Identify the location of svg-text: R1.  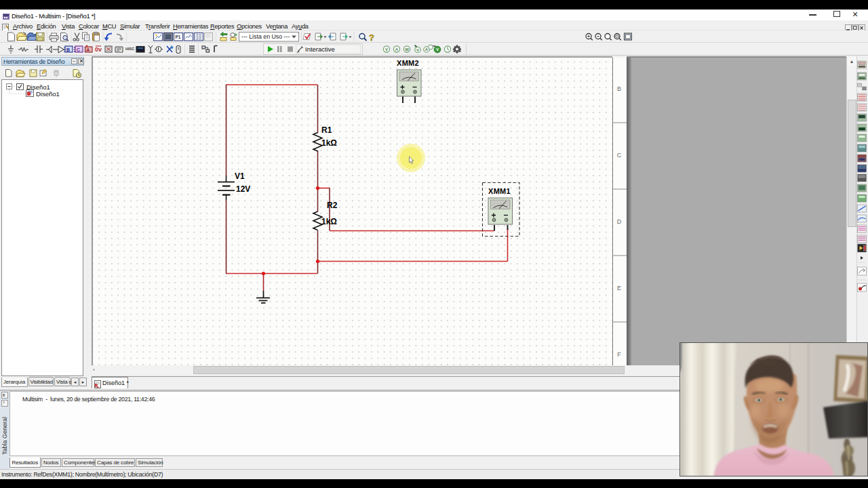
(327, 130).